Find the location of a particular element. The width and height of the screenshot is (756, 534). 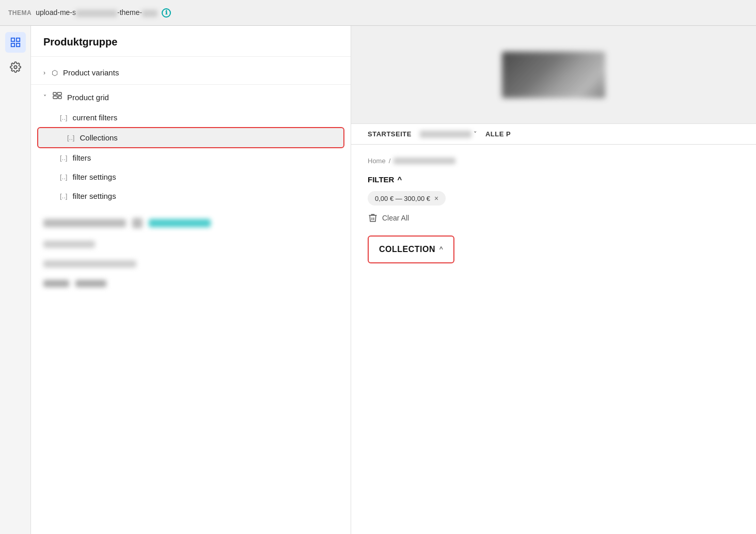

preview-content: Home / FILTER ^ 0,00 € — 300,00 € × is located at coordinates (554, 210).